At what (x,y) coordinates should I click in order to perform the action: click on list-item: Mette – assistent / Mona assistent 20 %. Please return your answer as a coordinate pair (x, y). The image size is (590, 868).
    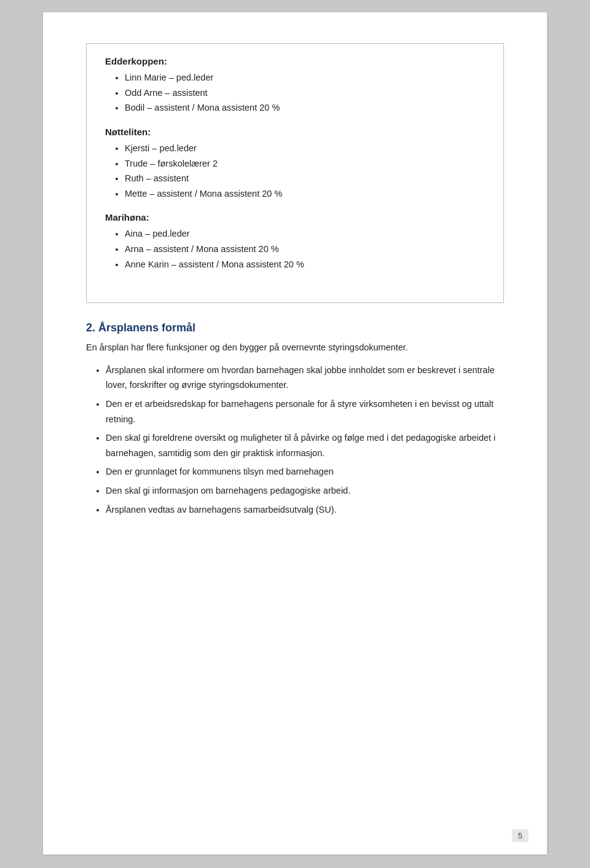
    Looking at the image, I should click on (305, 194).